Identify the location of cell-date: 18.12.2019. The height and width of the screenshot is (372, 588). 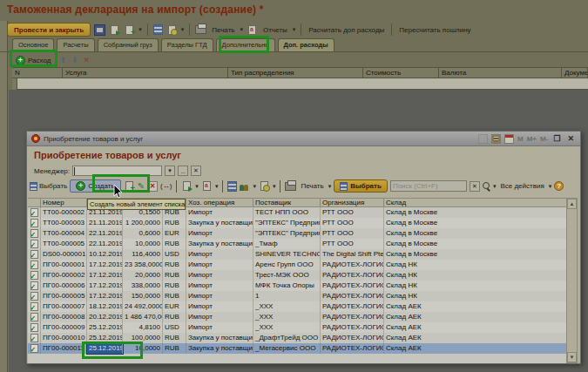
(105, 307).